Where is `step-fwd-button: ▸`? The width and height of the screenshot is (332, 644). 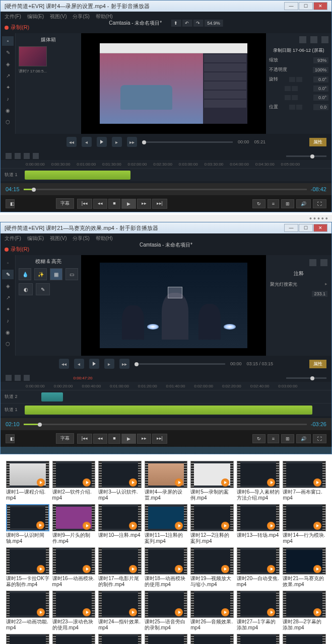 step-fwd-button: ▸ is located at coordinates (117, 142).